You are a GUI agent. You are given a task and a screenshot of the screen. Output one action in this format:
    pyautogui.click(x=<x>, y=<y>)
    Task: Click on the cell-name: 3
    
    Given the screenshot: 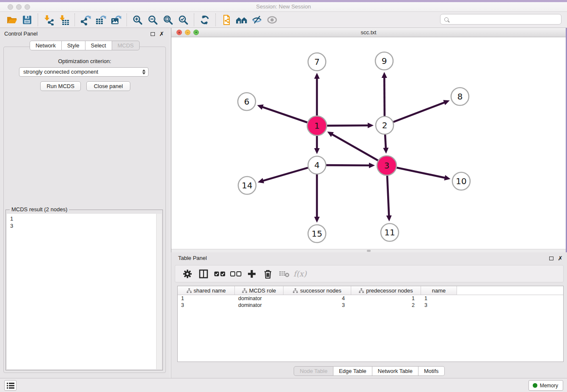 What is the action you would take?
    pyautogui.click(x=439, y=305)
    